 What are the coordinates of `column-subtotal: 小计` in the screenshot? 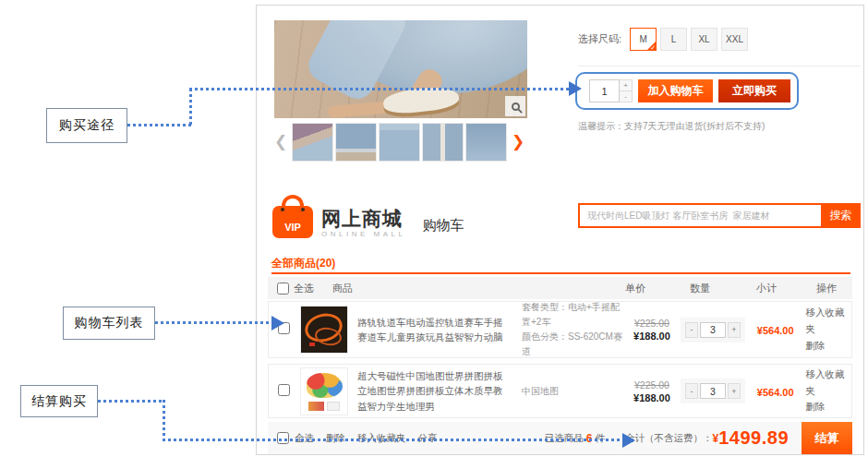 It's located at (766, 288).